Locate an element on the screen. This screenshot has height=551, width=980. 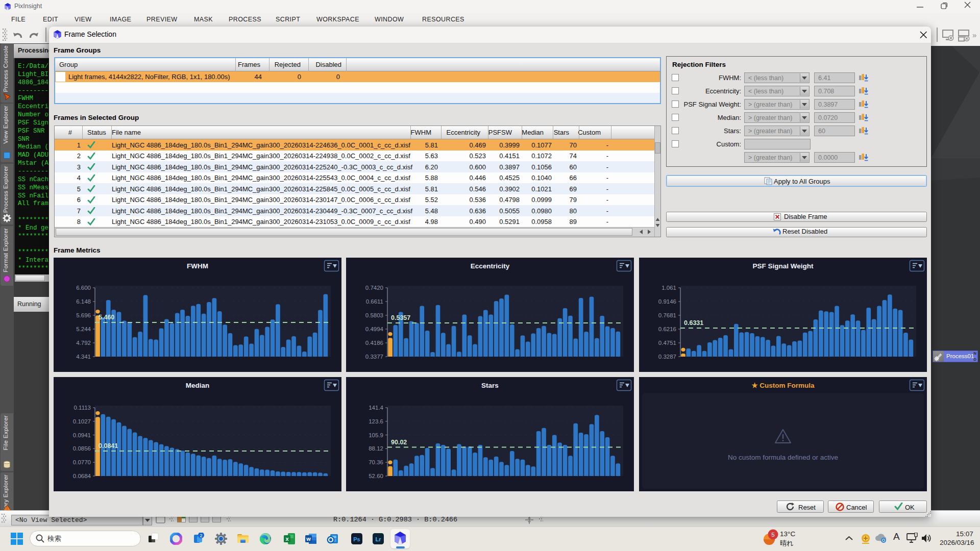
svg-text: 105.9 is located at coordinates (376, 435).